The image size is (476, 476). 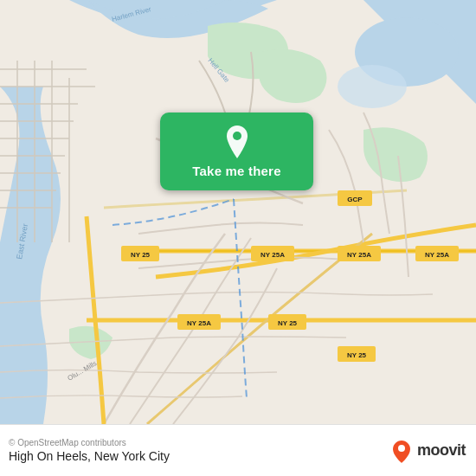 I want to click on take-me-there-button: Take me there, so click(x=237, y=151).